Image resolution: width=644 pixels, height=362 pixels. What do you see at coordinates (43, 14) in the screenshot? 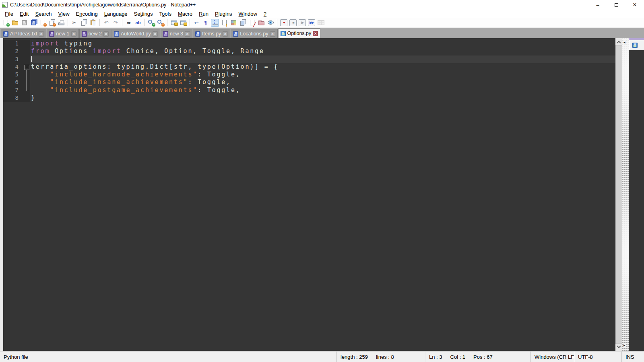
I see `menu-search: Search` at bounding box center [43, 14].